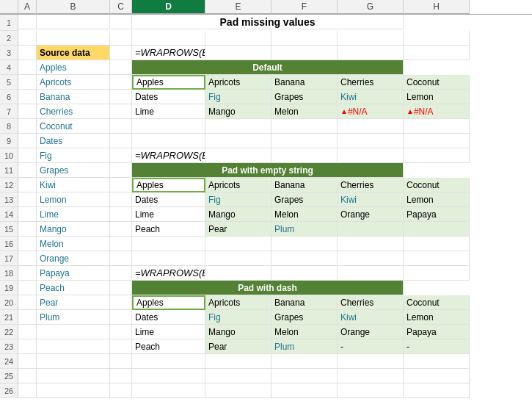 The image size is (532, 407). I want to click on formula-2: =WRAPROWS(B4:B21, 5, ""), so click(169, 156).